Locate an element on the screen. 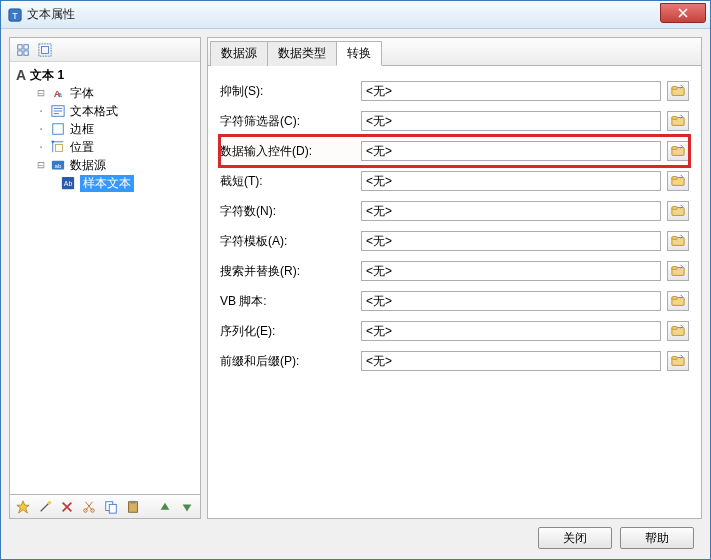 The width and height of the screenshot is (711, 560). format-icon is located at coordinates (58, 111).